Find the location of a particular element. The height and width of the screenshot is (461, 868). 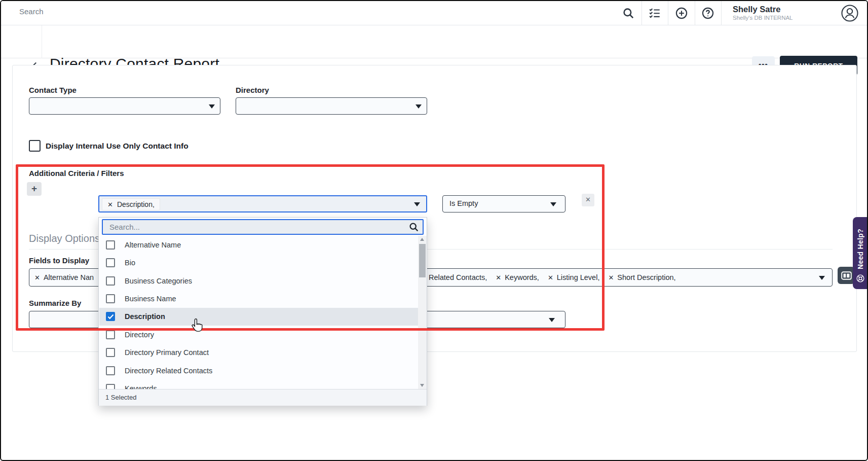

option-label: Business Categories is located at coordinates (158, 281).